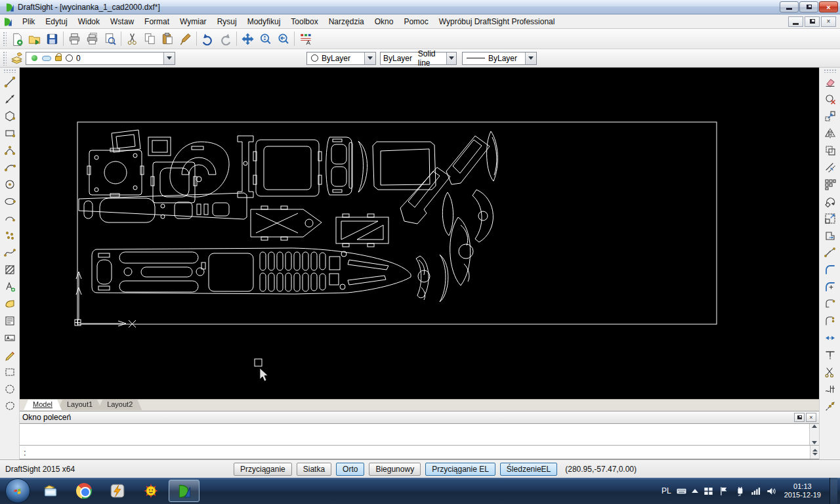 This screenshot has width=840, height=504. Describe the element at coordinates (799, 417) in the screenshot. I see `command-window-float-button` at that location.